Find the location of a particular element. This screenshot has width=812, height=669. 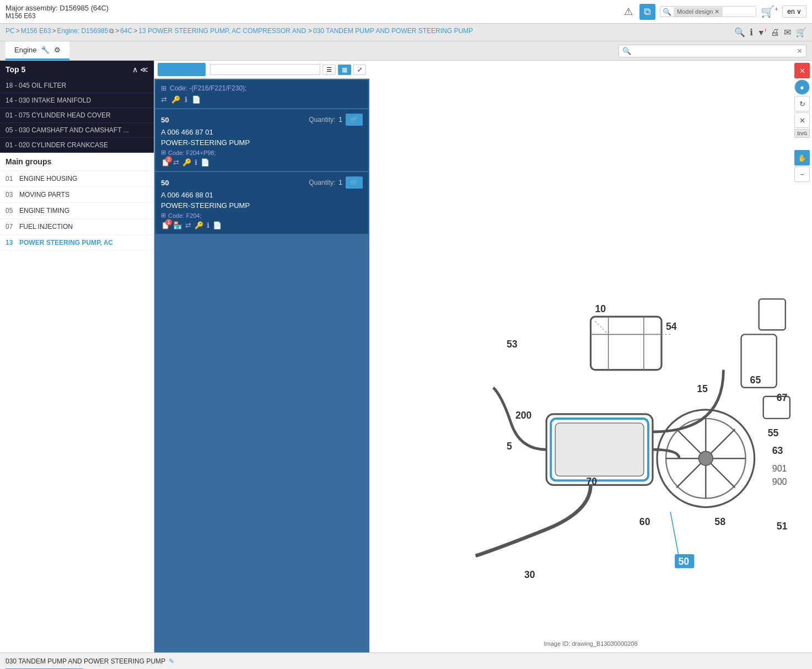

part1-key-btn: 🔑 is located at coordinates (187, 162).